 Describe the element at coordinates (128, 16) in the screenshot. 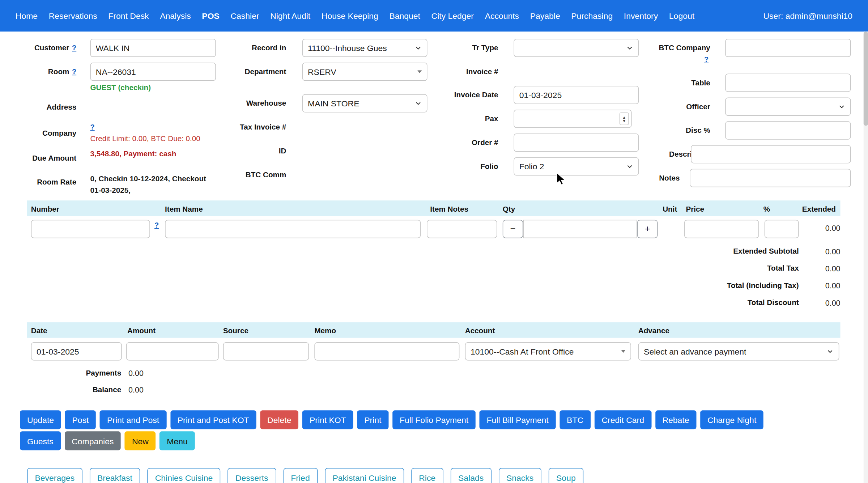

I see `nav-item-front-desk: Front Desk` at that location.